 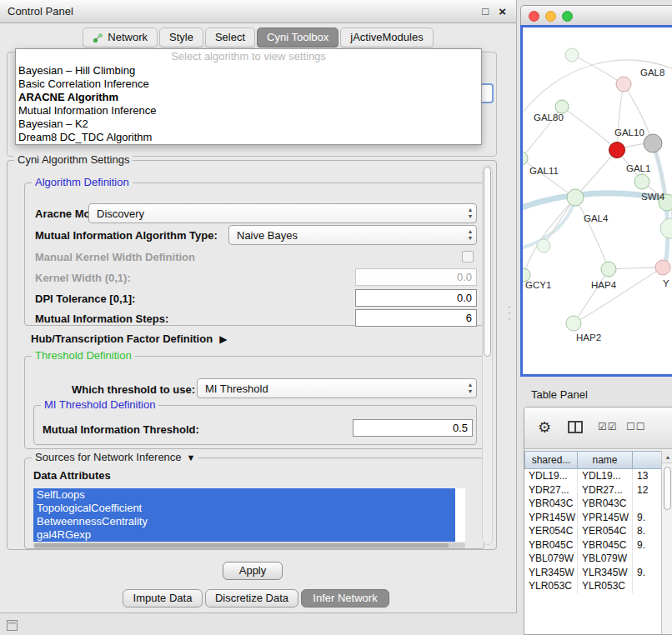 What do you see at coordinates (12, 625) in the screenshot?
I see `minimized-panel-icon` at bounding box center [12, 625].